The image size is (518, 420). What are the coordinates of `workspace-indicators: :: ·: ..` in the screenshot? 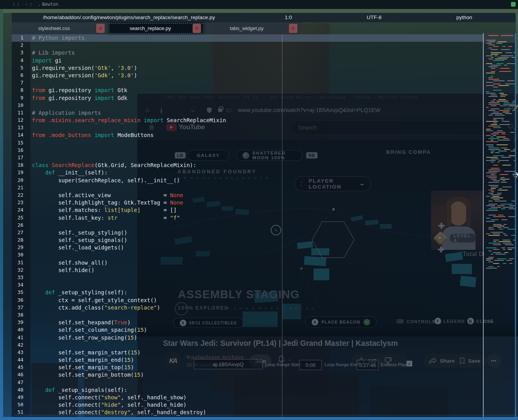 It's located at (30, 5).